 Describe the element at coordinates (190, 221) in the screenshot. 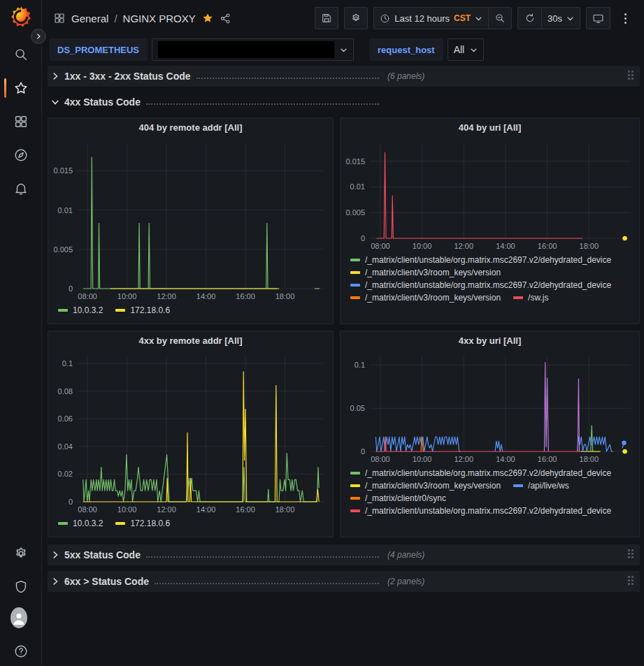

I see `panel-404-by-remote-addr: 404 by remote addr [All] 00.0050.010.015…` at that location.